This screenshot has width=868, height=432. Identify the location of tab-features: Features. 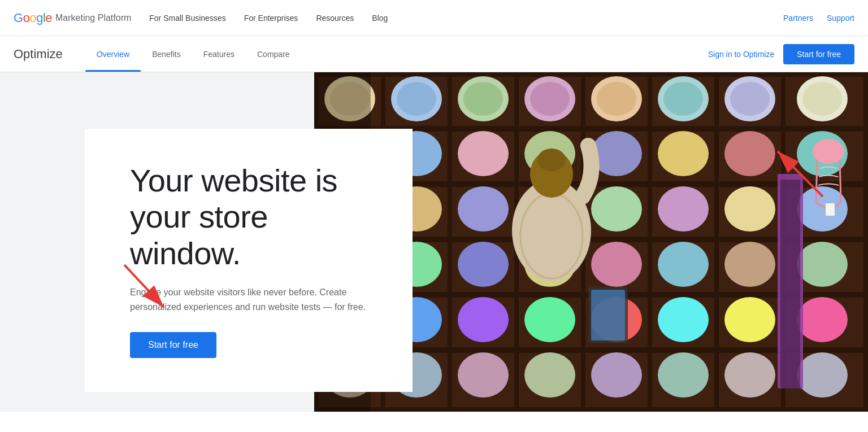
(219, 54).